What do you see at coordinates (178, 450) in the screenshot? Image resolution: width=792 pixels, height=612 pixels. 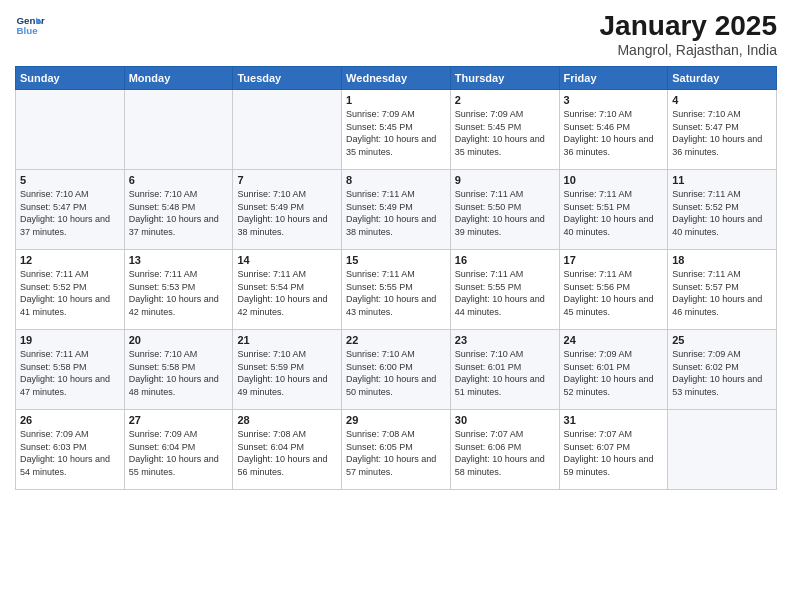 I see `cell-4-1: 27Sunrise: 7:09 AMSunset: 6:04 PMDayligh…` at bounding box center [178, 450].